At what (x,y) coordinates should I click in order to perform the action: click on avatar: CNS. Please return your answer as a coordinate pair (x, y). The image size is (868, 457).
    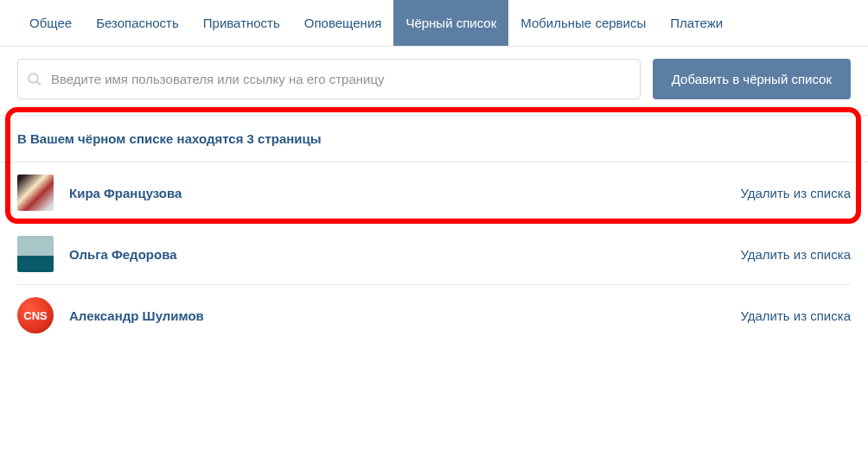
    Looking at the image, I should click on (35, 315).